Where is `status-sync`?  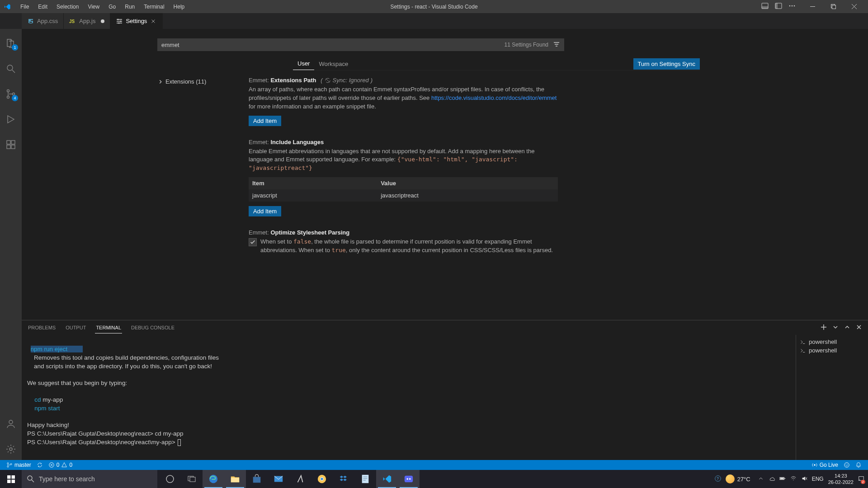 status-sync is located at coordinates (40, 465).